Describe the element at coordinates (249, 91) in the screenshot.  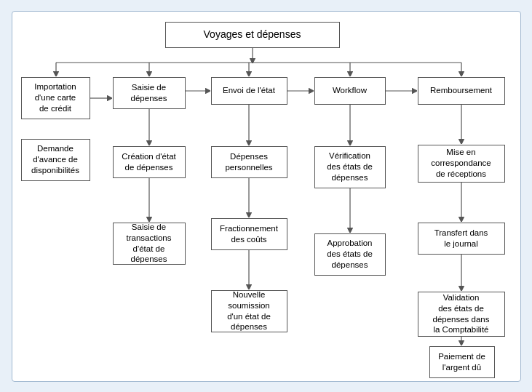
I see `envoi-etat-box: Envoi de l'état` at that location.